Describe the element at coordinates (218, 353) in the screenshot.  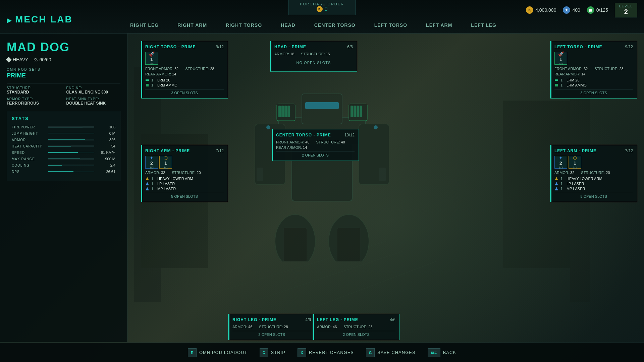
I see `omnipod-loadout-action: R OMNIPOD LOADOUT` at that location.